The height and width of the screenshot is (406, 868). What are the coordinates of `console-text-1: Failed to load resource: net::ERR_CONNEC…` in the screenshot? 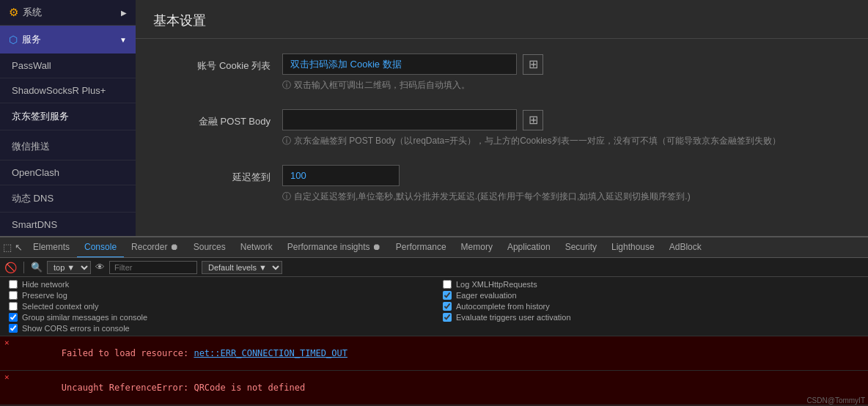 It's located at (441, 353).